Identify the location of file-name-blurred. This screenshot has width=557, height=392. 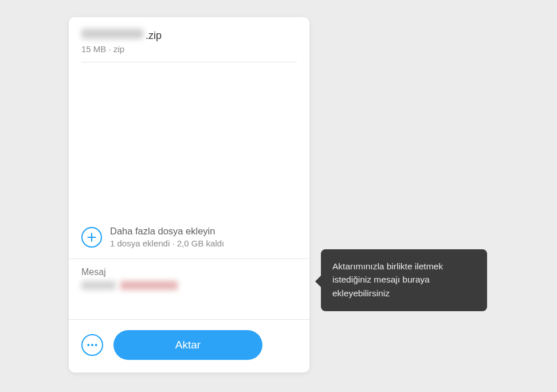
(112, 34).